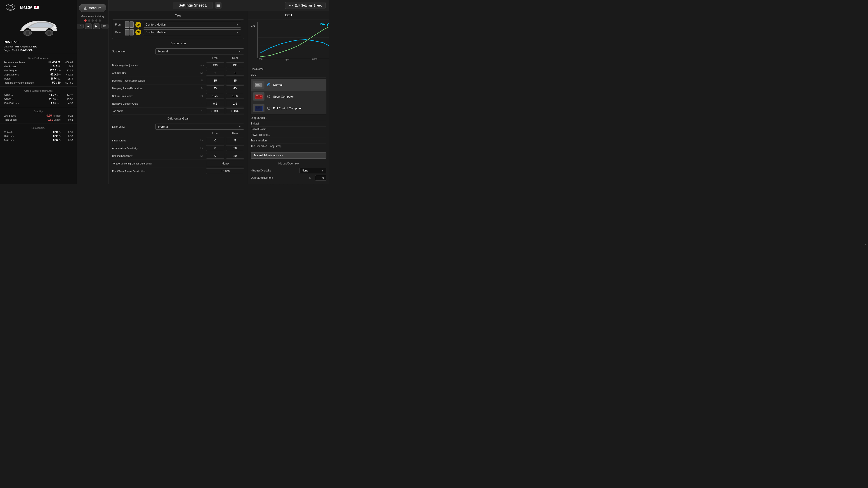 The image size is (868, 488). Describe the element at coordinates (235, 65) in the screenshot. I see `body-height-rear: 130` at that location.